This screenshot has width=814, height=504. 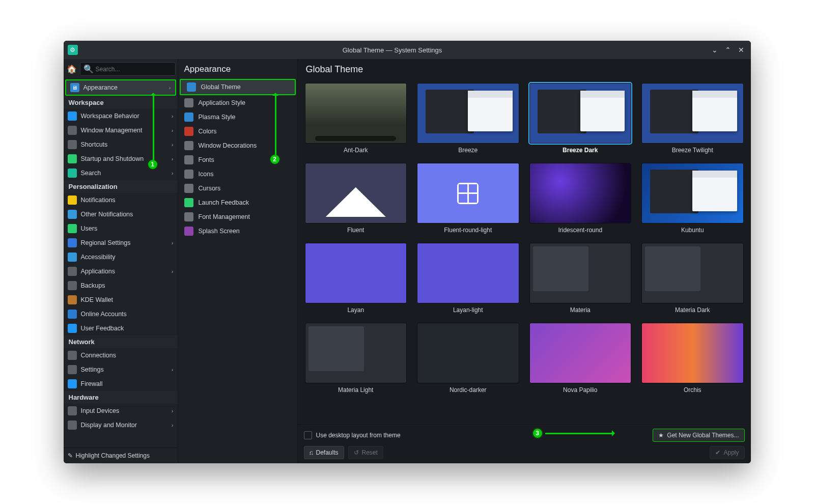 I want to click on desktop-layout-label: Use desktop layout from theme, so click(x=358, y=435).